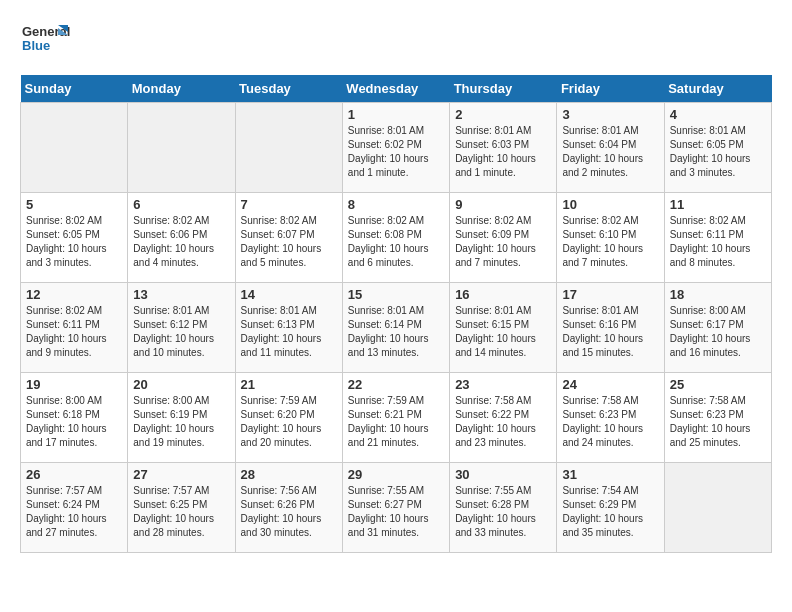 The image size is (792, 612). What do you see at coordinates (182, 328) in the screenshot?
I see `calendar-cell: 13Sunrise: 8:01 AM Sunset: 6:12 PM Dayli…` at bounding box center [182, 328].